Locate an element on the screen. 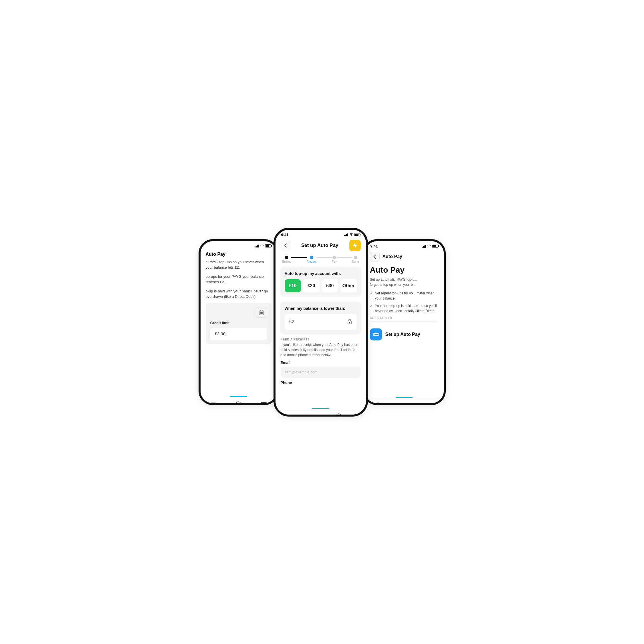 The height and width of the screenshot is (644, 644). center-signal-icon is located at coordinates (346, 235).